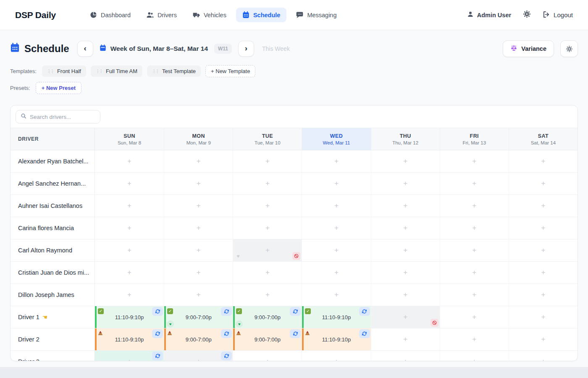 The height and width of the screenshot is (378, 588). What do you see at coordinates (316, 15) in the screenshot?
I see `nav-item-messaging: Messaging` at bounding box center [316, 15].